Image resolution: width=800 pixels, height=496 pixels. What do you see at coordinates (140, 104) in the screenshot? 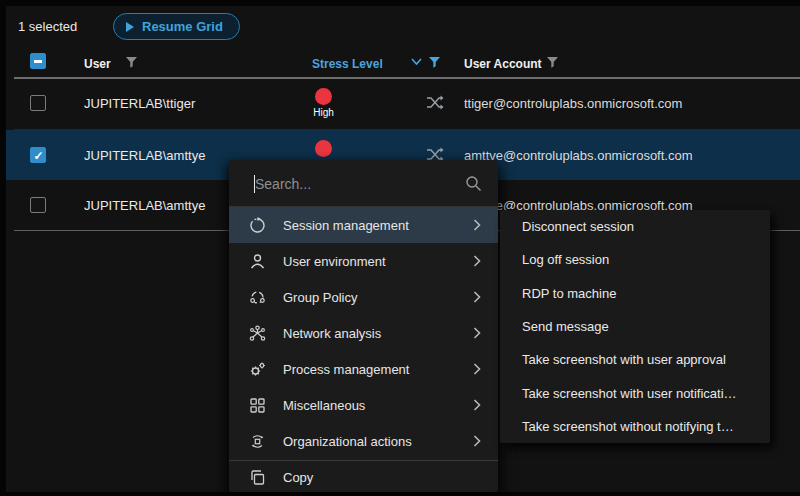
I see `user-cell: JUPITERLAB\ttiger` at bounding box center [140, 104].